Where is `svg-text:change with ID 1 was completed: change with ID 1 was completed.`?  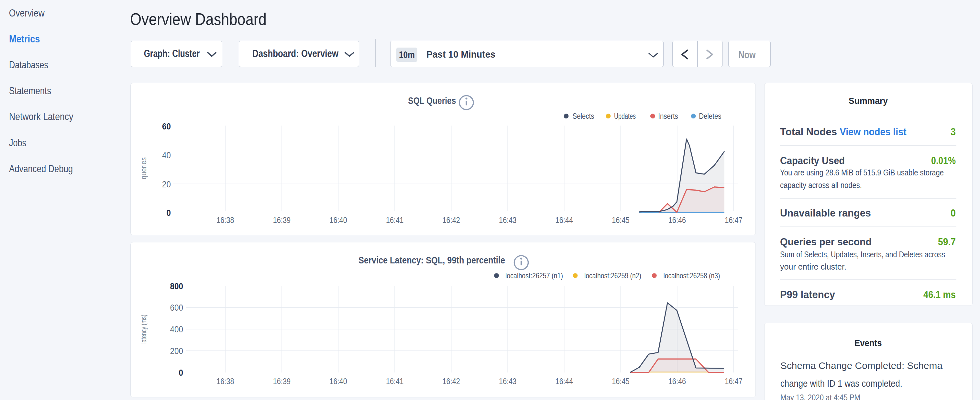
svg-text:change with ID 1 was completed: change with ID 1 was completed. is located at coordinates (842, 384).